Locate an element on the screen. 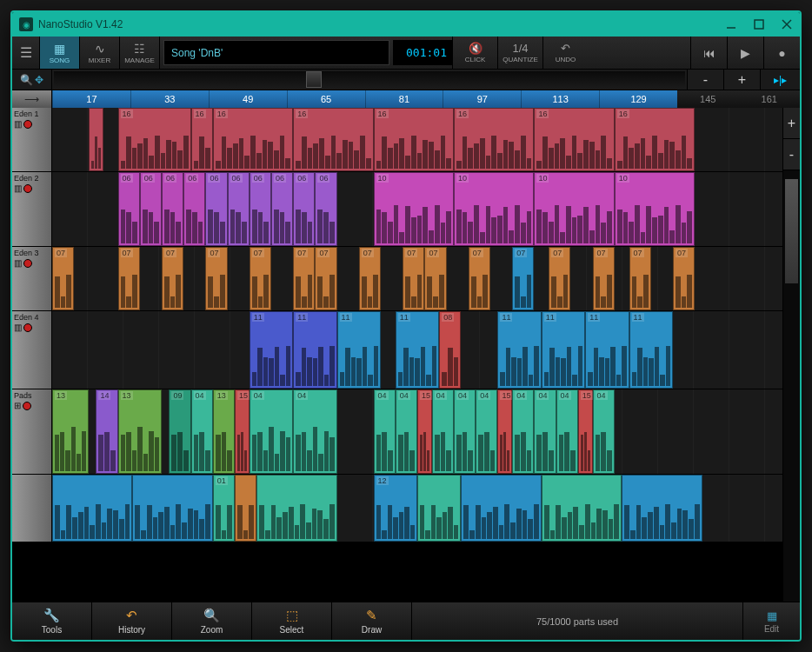  timeline-ruler-dark: 145161 is located at coordinates (739, 99).